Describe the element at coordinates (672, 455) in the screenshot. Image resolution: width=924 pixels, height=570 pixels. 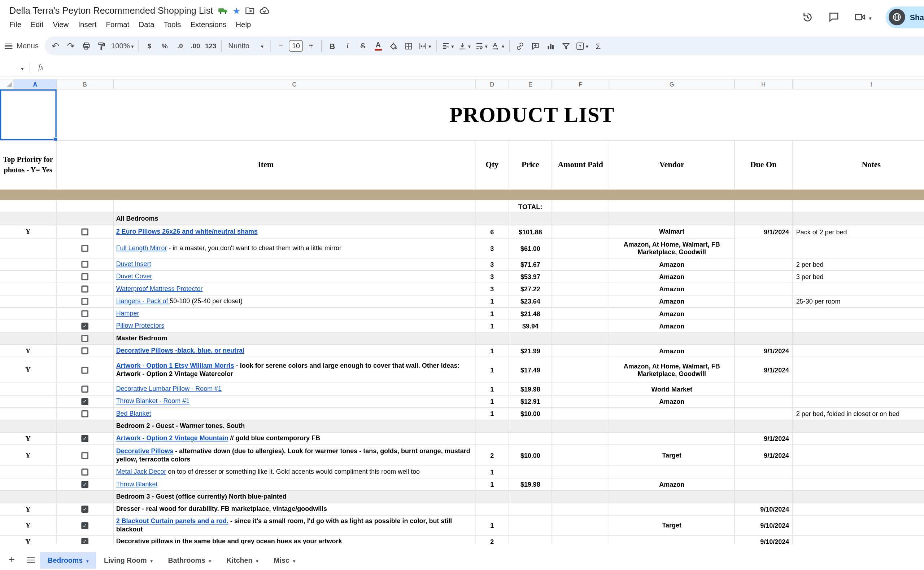
I see `vendor-cell: Target` at that location.